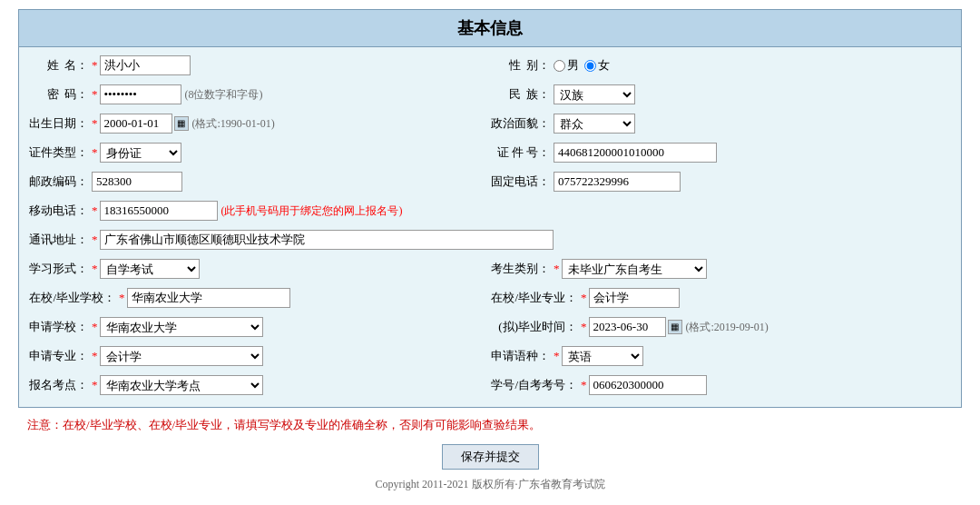 This screenshot has width=980, height=505. Describe the element at coordinates (675, 327) in the screenshot. I see `gradtime-calendar-icon: ▦` at that location.